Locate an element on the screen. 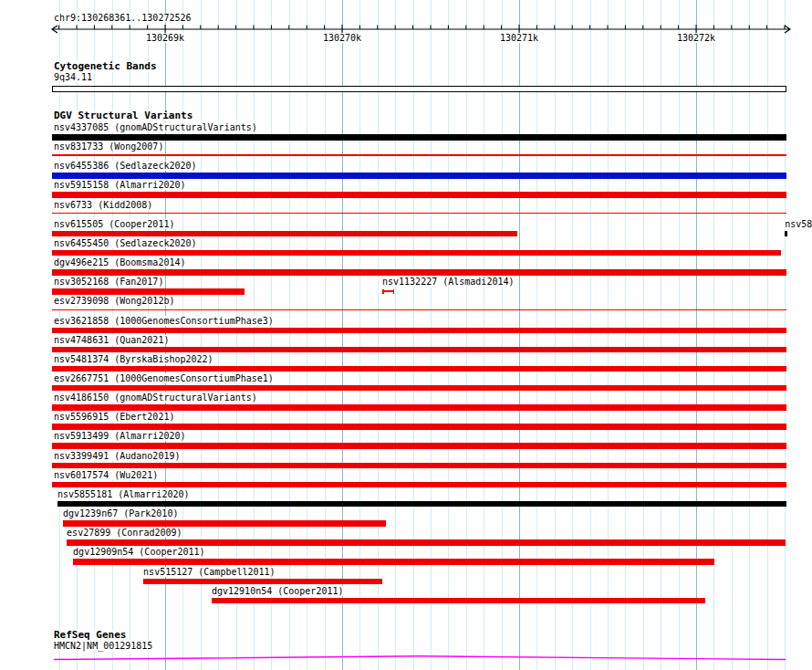 The width and height of the screenshot is (812, 670). variant-bar-nsv3052168 is located at coordinates (148, 292).